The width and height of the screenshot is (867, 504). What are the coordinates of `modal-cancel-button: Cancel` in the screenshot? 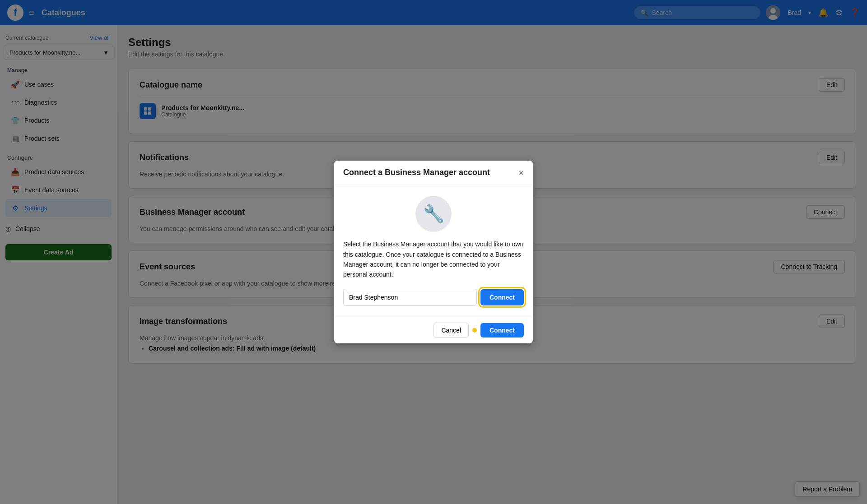 It's located at (451, 330).